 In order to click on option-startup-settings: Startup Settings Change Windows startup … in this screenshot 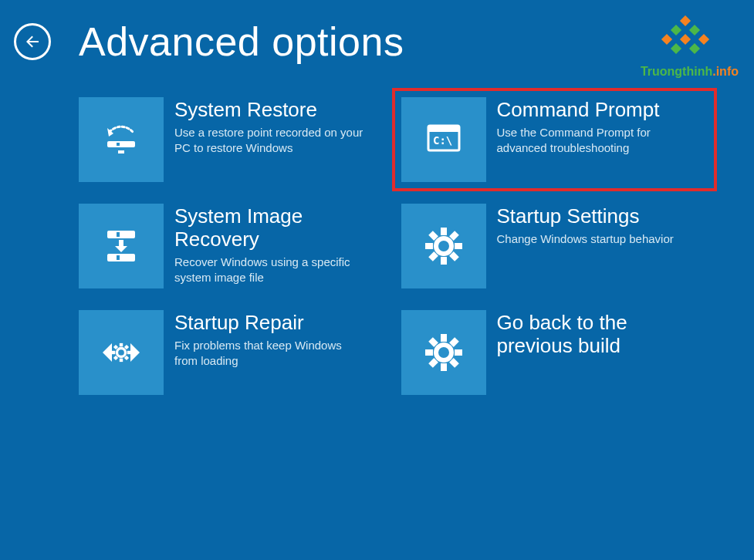, I will do `click(555, 246)`.